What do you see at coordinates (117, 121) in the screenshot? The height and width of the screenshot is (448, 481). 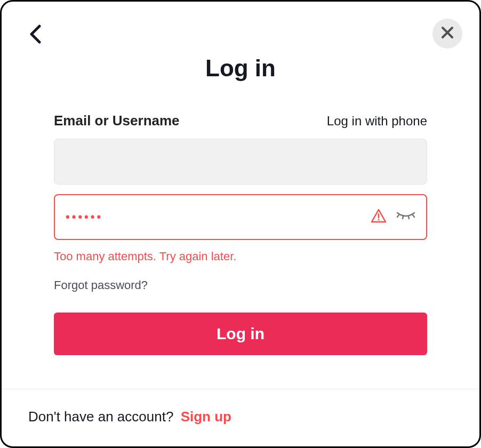 I see `username-label: Email or Username` at bounding box center [117, 121].